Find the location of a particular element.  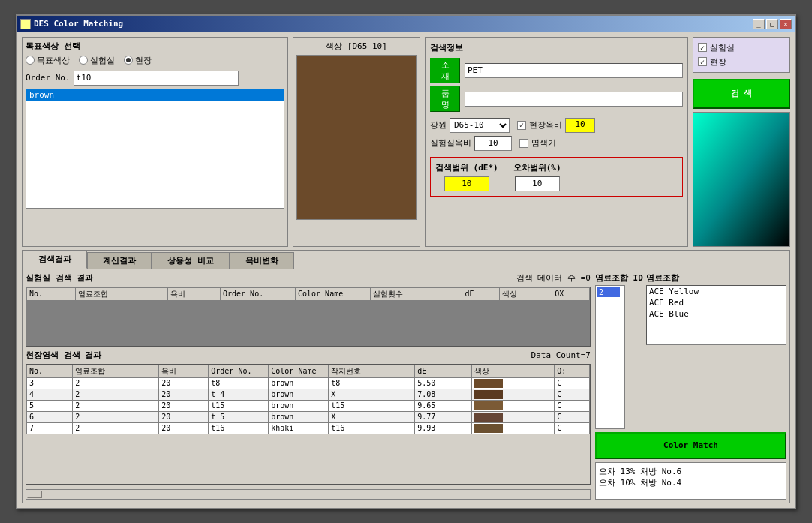

color-match-label: Color Match is located at coordinates (690, 446).